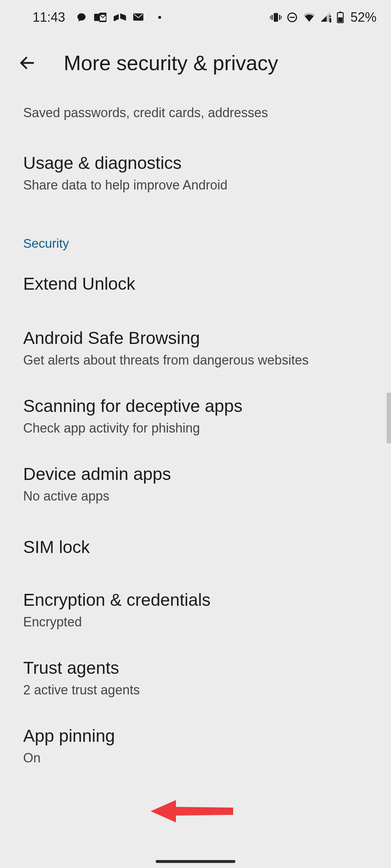 The image size is (391, 868). What do you see at coordinates (139, 17) in the screenshot?
I see `mail-attach-icon` at bounding box center [139, 17].